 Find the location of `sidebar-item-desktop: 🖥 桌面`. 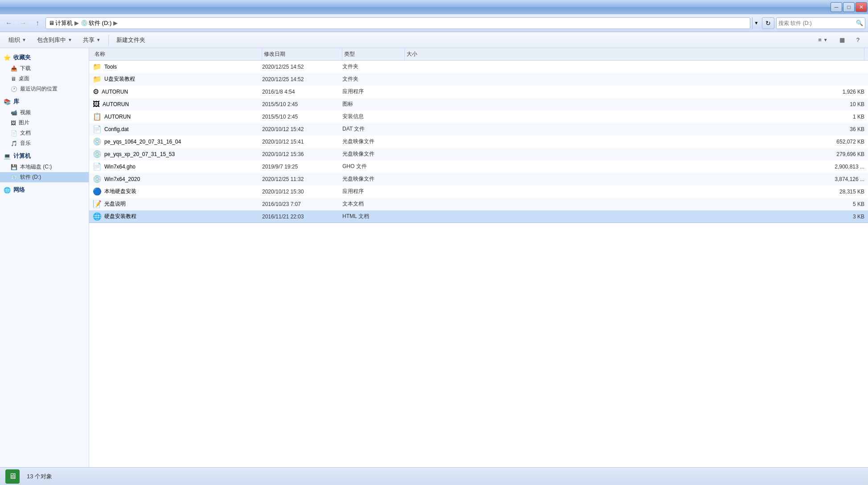

sidebar-item-desktop: 🖥 桌面 is located at coordinates (45, 78).